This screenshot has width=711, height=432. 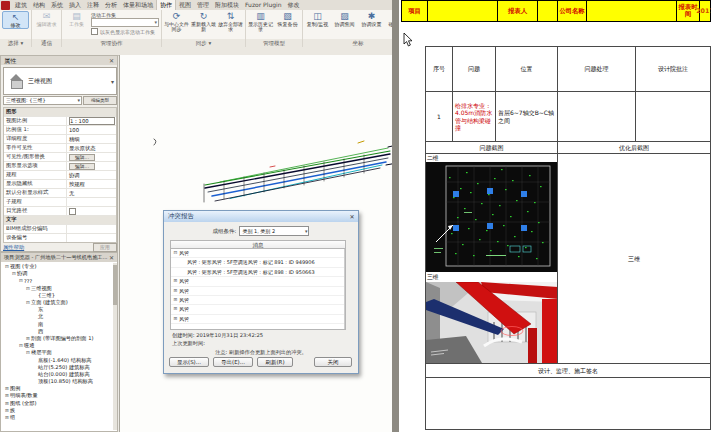 What do you see at coordinates (57, 310) in the screenshot?
I see `tree-item: 东` at bounding box center [57, 310].